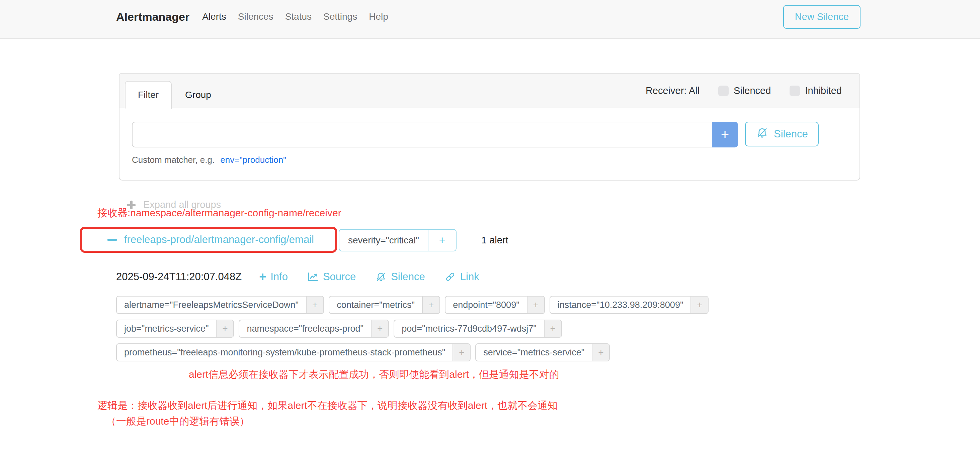 The width and height of the screenshot is (980, 450). I want to click on app-brand: Alertmanager, so click(153, 17).